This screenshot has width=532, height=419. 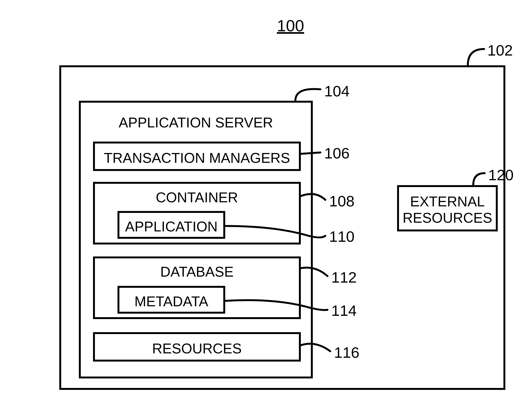 I want to click on transaction-managers-label: TRANSACTION MANAGERS, so click(x=197, y=158).